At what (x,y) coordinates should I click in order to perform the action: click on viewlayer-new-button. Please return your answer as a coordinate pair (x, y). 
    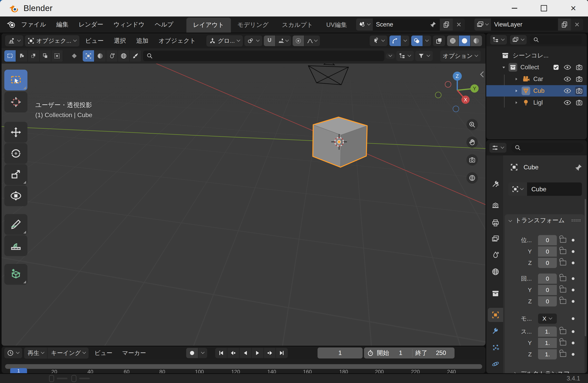
    Looking at the image, I should click on (565, 25).